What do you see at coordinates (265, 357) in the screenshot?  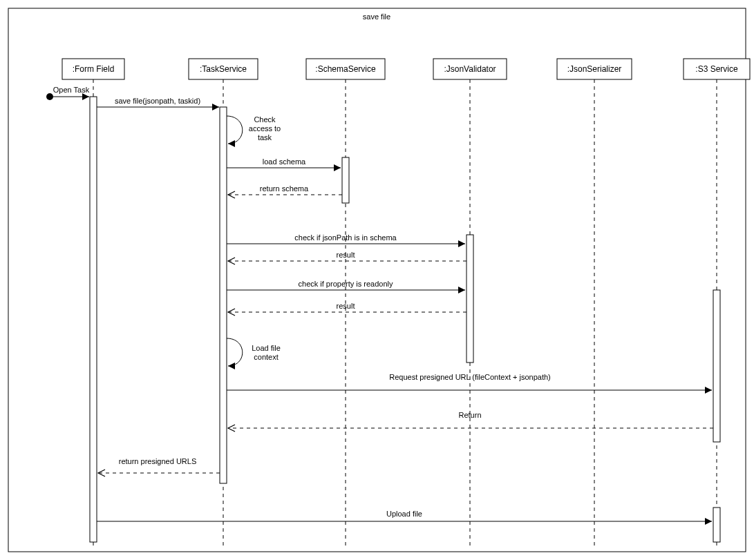 I see `self-msg-load-file-label2: context` at bounding box center [265, 357].